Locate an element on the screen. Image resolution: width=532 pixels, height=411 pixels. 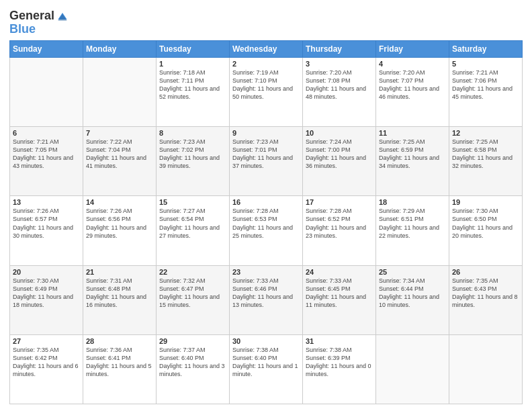
day-info: Sunrise: 7:19 AMSunset: 7:10 PMDaylight:… is located at coordinates (266, 85).